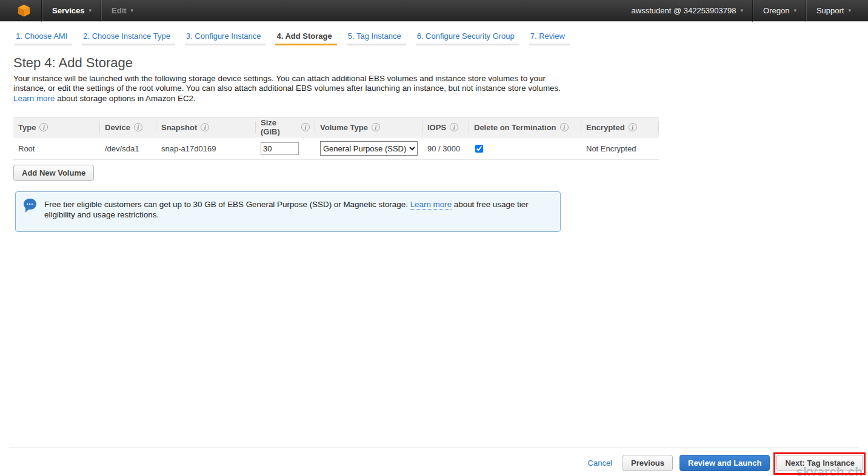 The image size is (868, 476). Describe the element at coordinates (376, 39) in the screenshot. I see `tab-tag-instance: 5. Tag Instance` at that location.